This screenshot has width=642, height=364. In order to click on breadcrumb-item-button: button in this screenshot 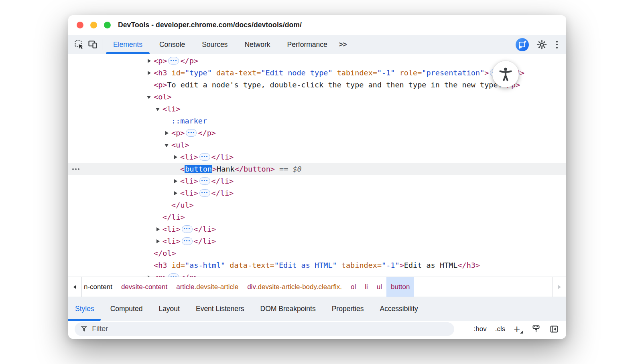, I will do `click(400, 287)`.